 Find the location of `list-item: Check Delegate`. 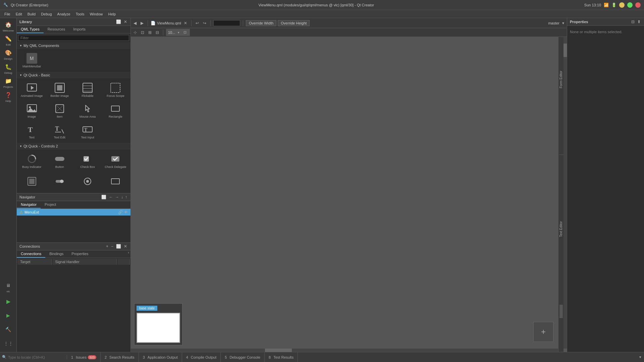

list-item: Check Delegate is located at coordinates (115, 161).